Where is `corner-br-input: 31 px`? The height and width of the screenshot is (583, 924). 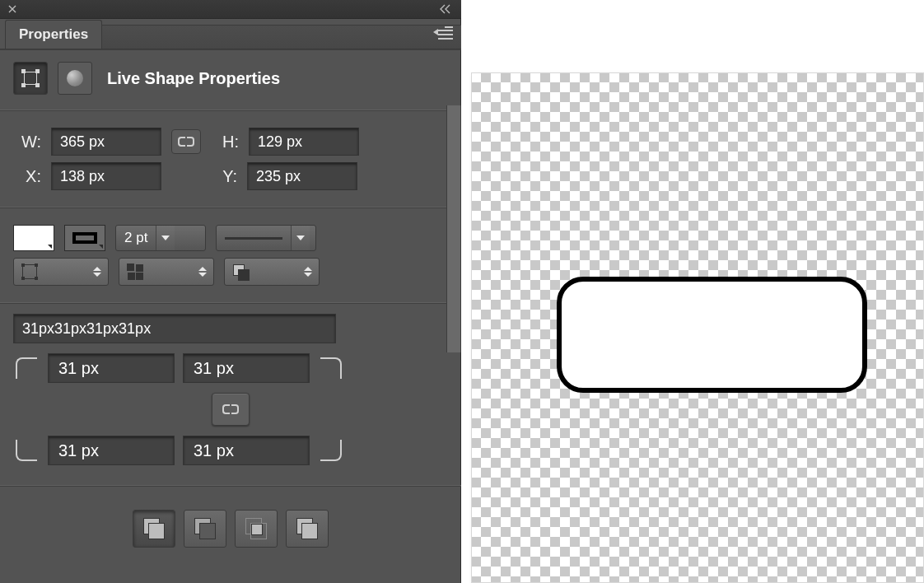 corner-br-input: 31 px is located at coordinates (246, 450).